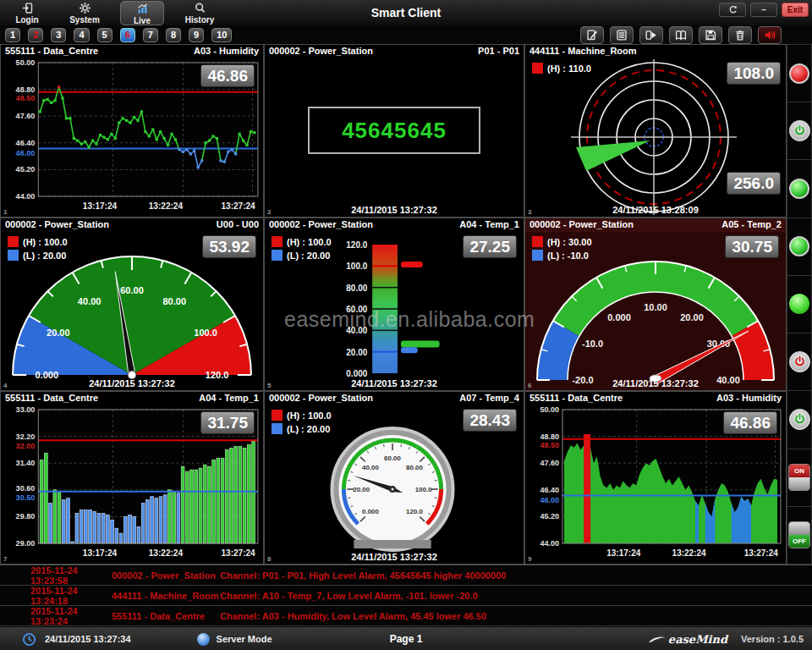 The height and width of the screenshot is (650, 812). What do you see at coordinates (406, 616) in the screenshot?
I see `alarm-row-3: 2015-11-24 13:23:24555111 - Data_CentreC…` at bounding box center [406, 616].